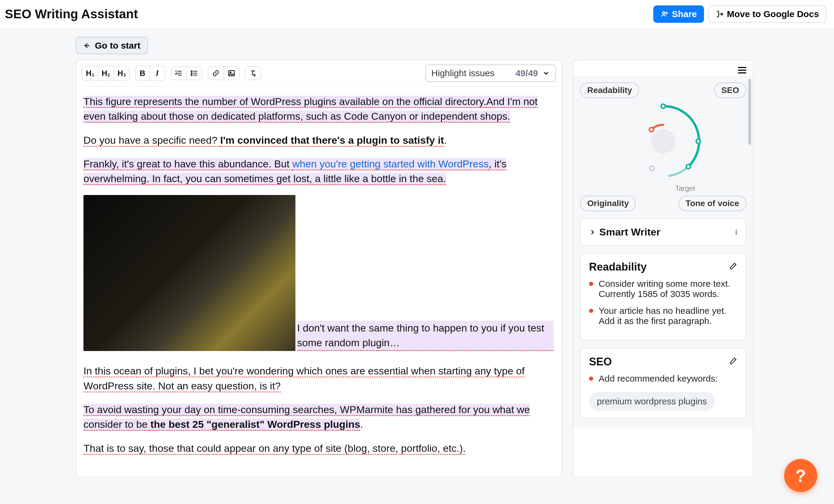 The image size is (834, 504). I want to click on back-row: Go to start, so click(417, 41).